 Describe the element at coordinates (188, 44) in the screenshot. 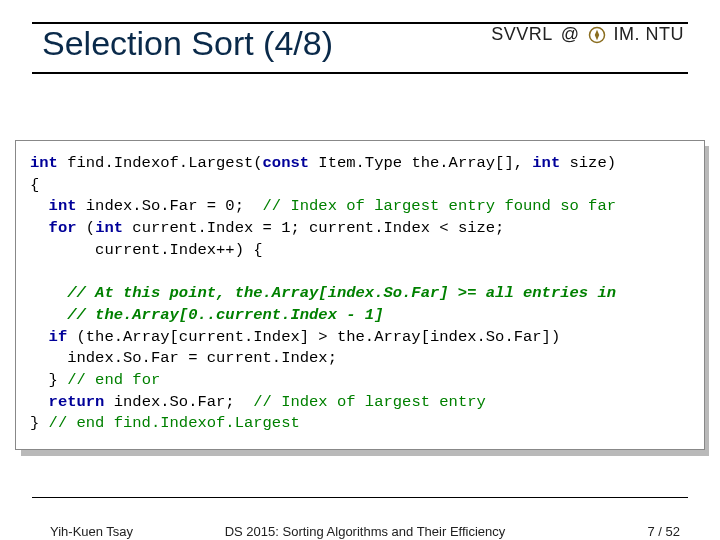

I see `slide-title: Selection Sort (4/8)` at that location.